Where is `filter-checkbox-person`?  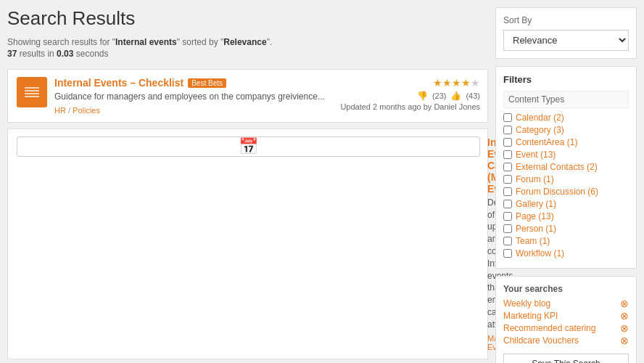
filter-checkbox-person is located at coordinates (508, 229).